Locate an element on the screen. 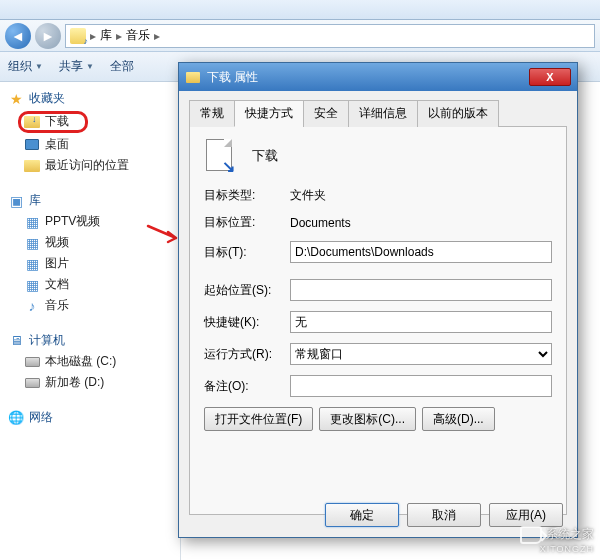 The width and height of the screenshot is (600, 560). pictures-icon: ▦ is located at coordinates (32, 264).